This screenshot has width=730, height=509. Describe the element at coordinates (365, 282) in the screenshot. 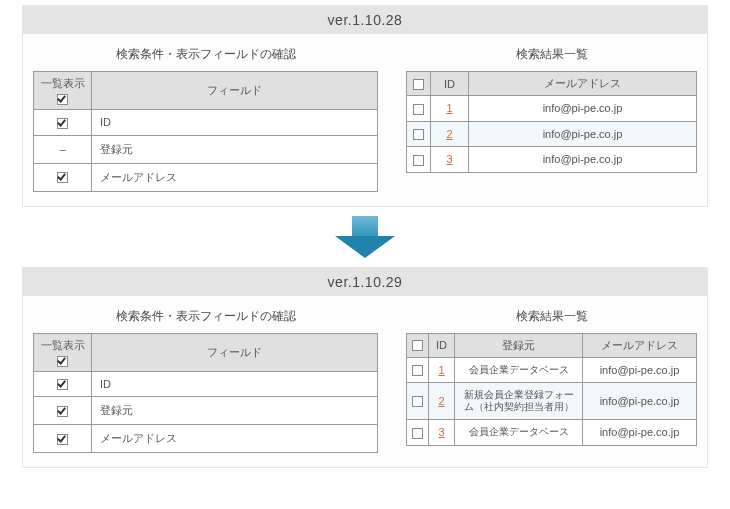

I see `version-label-after: ver.1.10.29` at that location.